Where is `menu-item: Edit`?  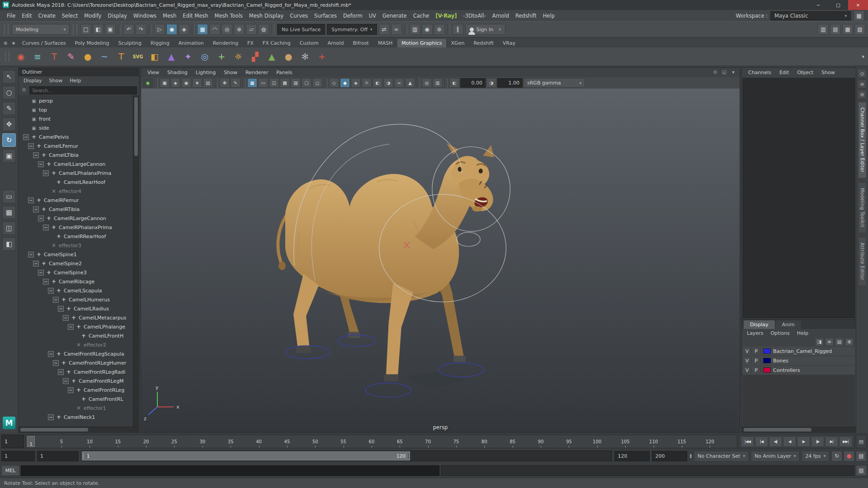 menu-item: Edit is located at coordinates (27, 16).